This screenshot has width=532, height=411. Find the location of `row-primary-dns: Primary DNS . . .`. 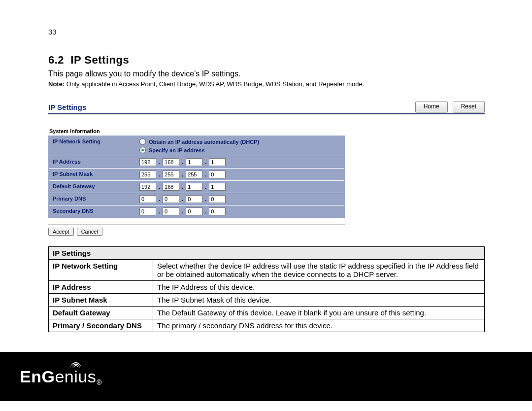

row-primary-dns: Primary DNS . . . is located at coordinates (197, 199).